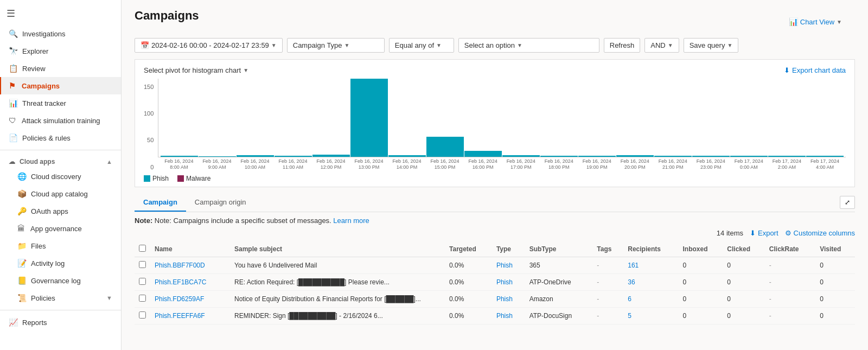 The image size is (868, 350). What do you see at coordinates (190, 265) in the screenshot?
I see `row-name-0: Phish.BBF7F00D` at bounding box center [190, 265].